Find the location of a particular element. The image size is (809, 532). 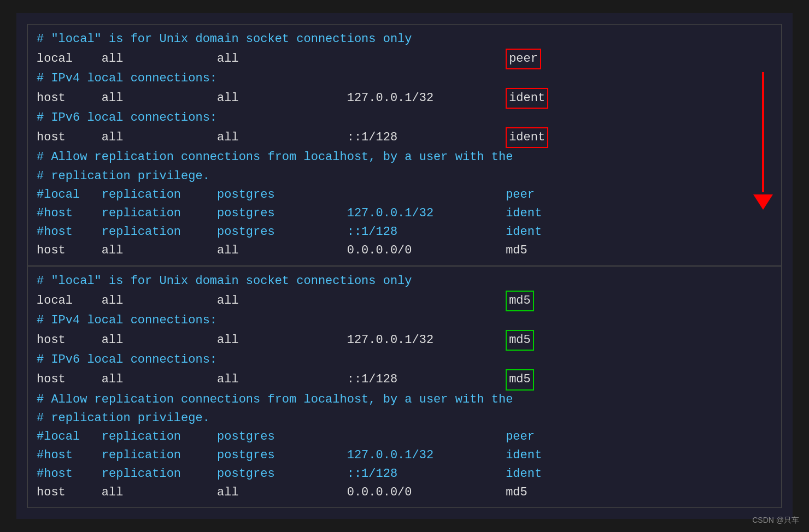

col-type: #local is located at coordinates (69, 437).